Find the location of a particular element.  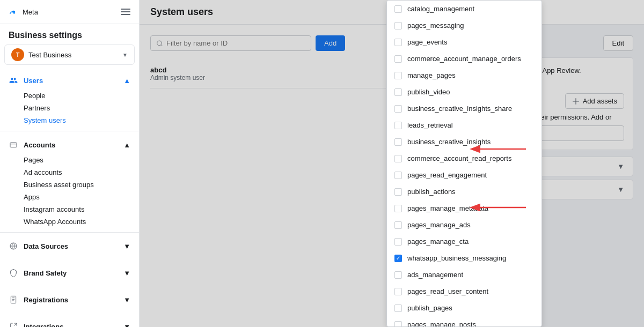

brand-safety-nav: Brand Safety ▼ is located at coordinates (70, 273).